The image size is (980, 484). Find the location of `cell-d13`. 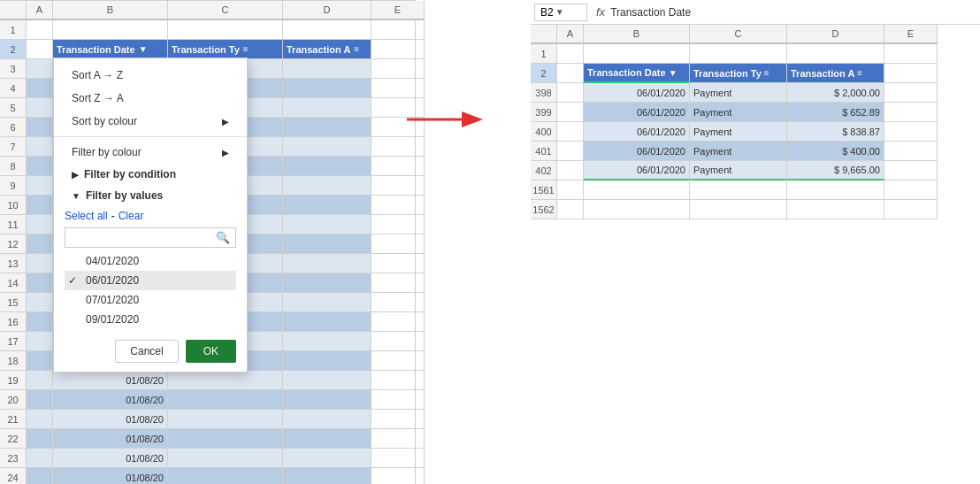

cell-d13 is located at coordinates (327, 264).